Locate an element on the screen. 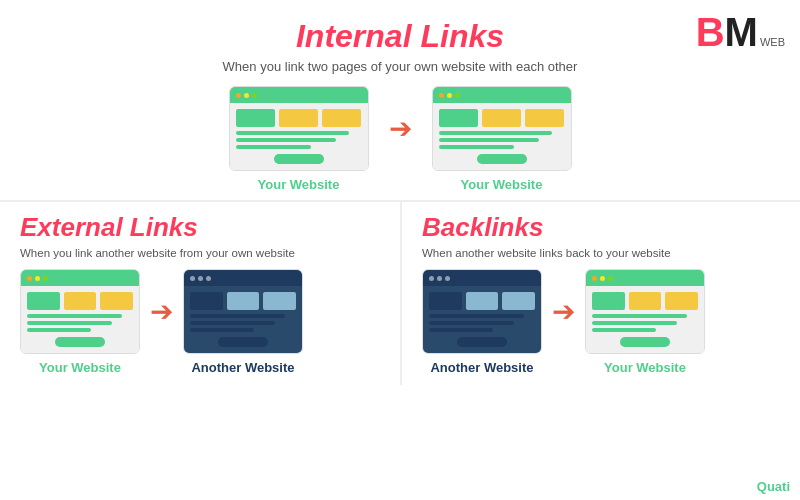  backlinks-another-website: Another Website is located at coordinates (482, 322).